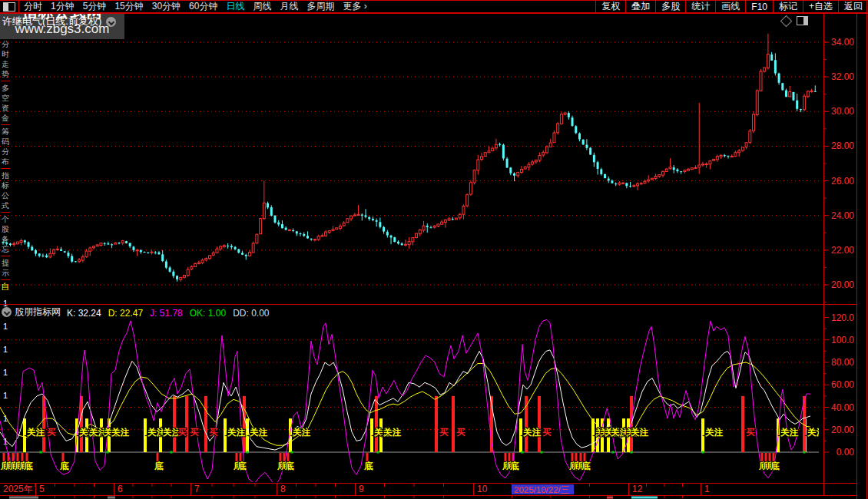 This screenshot has height=499, width=868. What do you see at coordinates (843, 146) in the screenshot?
I see `svg-text: 28.00` at bounding box center [843, 146].